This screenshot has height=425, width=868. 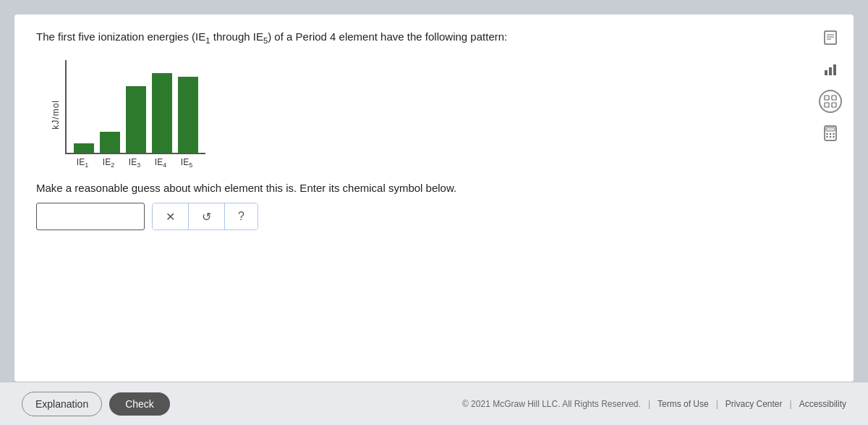 What do you see at coordinates (830, 85) in the screenshot?
I see `right-icons` at bounding box center [830, 85].